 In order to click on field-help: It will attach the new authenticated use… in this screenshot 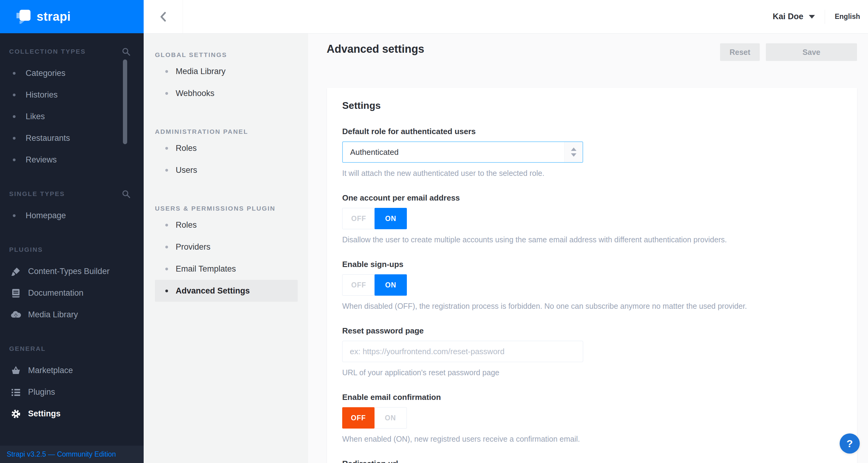, I will do `click(592, 173)`.